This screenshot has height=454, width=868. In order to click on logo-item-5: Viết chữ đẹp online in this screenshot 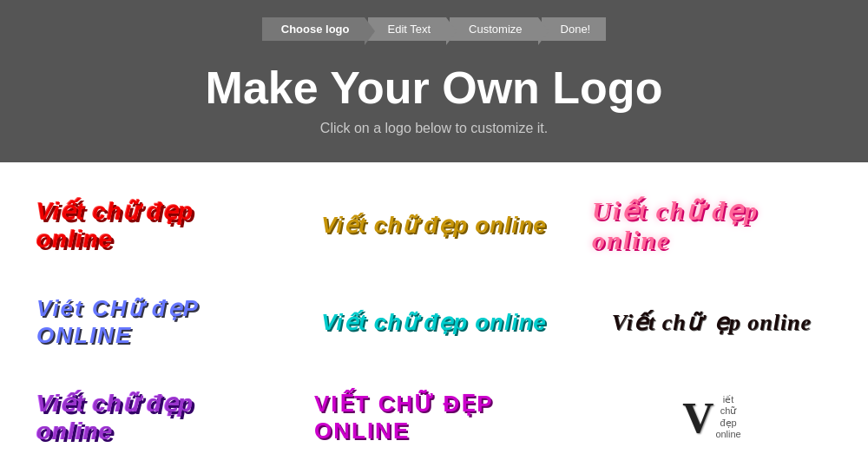, I will do `click(434, 322)`.